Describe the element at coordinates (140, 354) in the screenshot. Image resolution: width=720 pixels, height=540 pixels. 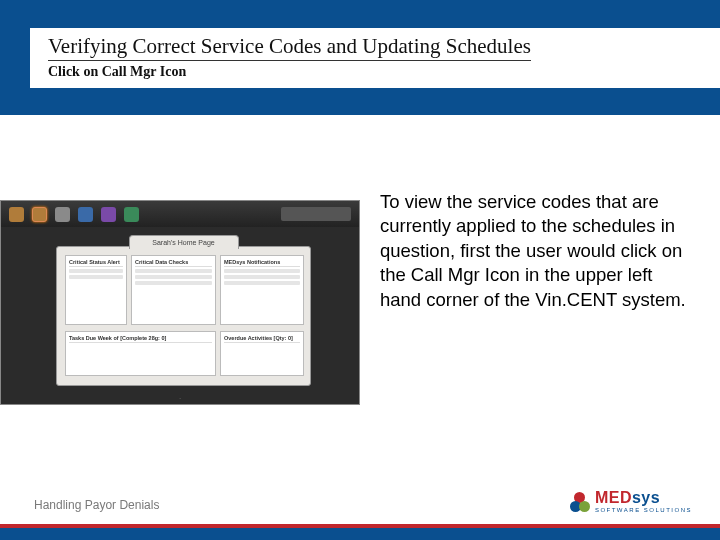
I see `pane: Tasks Due Week of [Complete 28g: 0]` at that location.